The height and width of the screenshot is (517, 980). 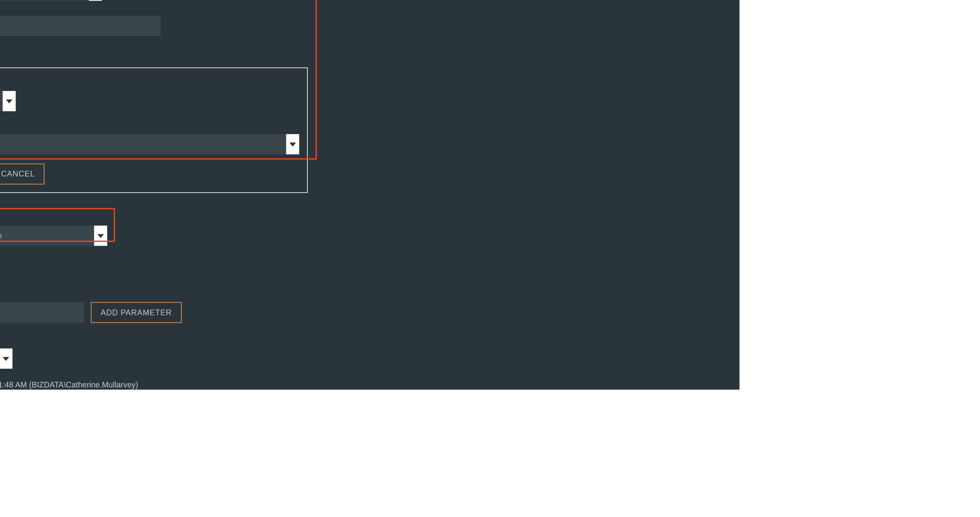 What do you see at coordinates (22, 174) in the screenshot?
I see `sp-cancel-button: CANCEL` at bounding box center [22, 174].